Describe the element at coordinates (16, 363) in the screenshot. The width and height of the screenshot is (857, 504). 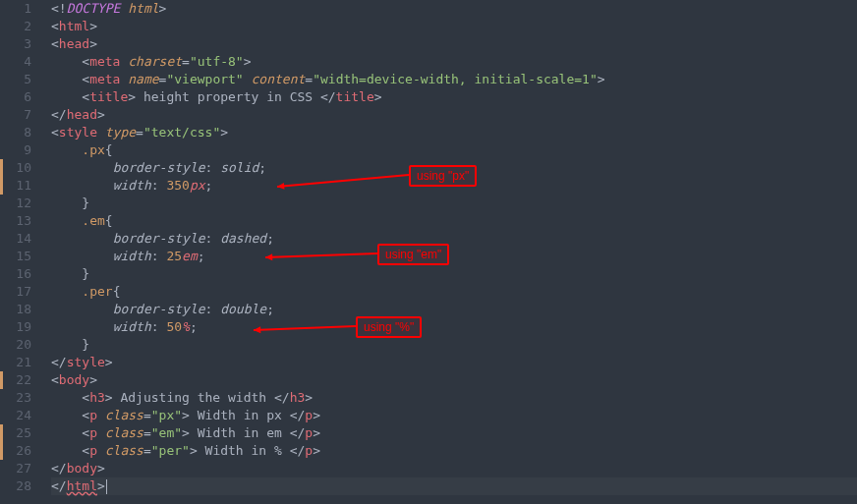
I see `line-number: 21` at that location.